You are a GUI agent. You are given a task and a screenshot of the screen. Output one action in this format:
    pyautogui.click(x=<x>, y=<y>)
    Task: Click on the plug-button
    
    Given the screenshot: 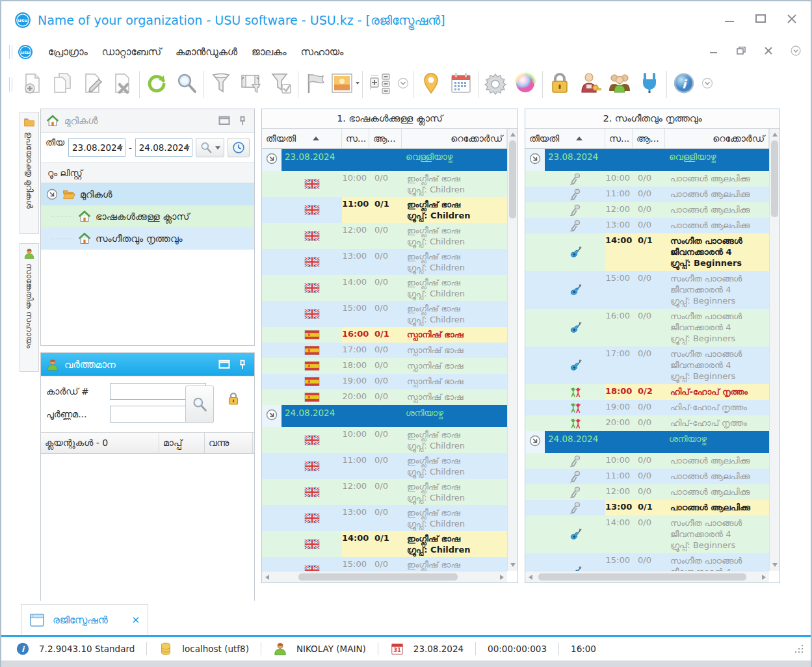 What is the action you would take?
    pyautogui.click(x=649, y=85)
    